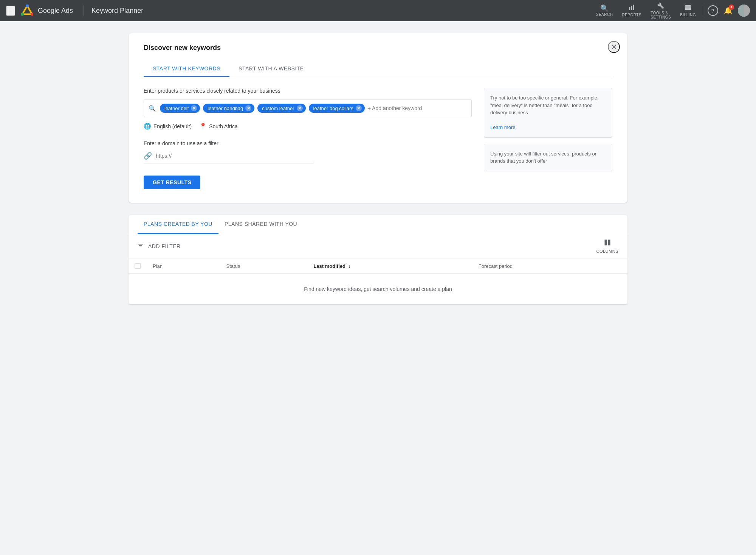 The width and height of the screenshot is (756, 555). What do you see at coordinates (378, 246) in the screenshot?
I see `filter-row: ADD FILTER COLUMNS` at bounding box center [378, 246].